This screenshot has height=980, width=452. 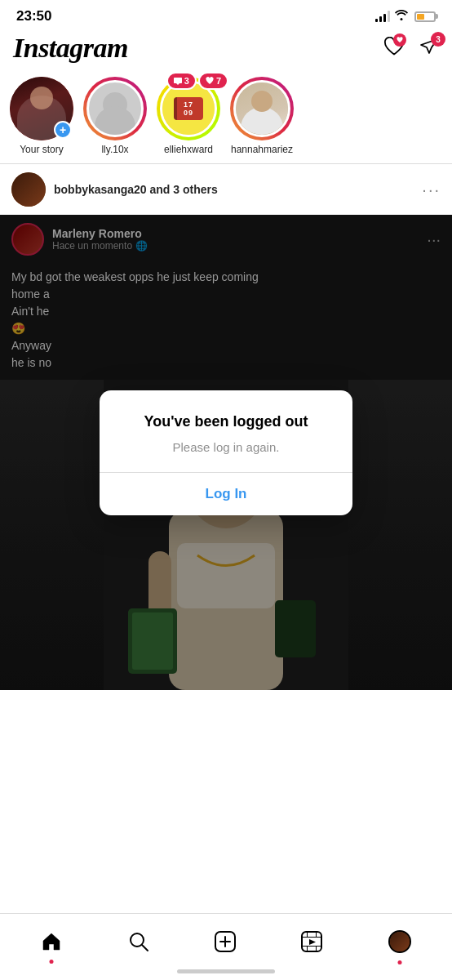 I want to click on add-icon, so click(x=225, y=942).